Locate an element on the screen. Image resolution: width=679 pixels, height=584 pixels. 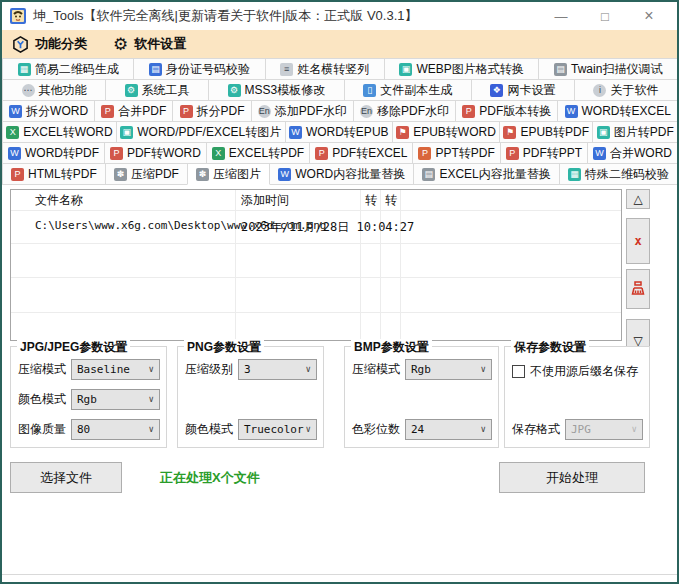
remove-file-button: x is located at coordinates (638, 241).